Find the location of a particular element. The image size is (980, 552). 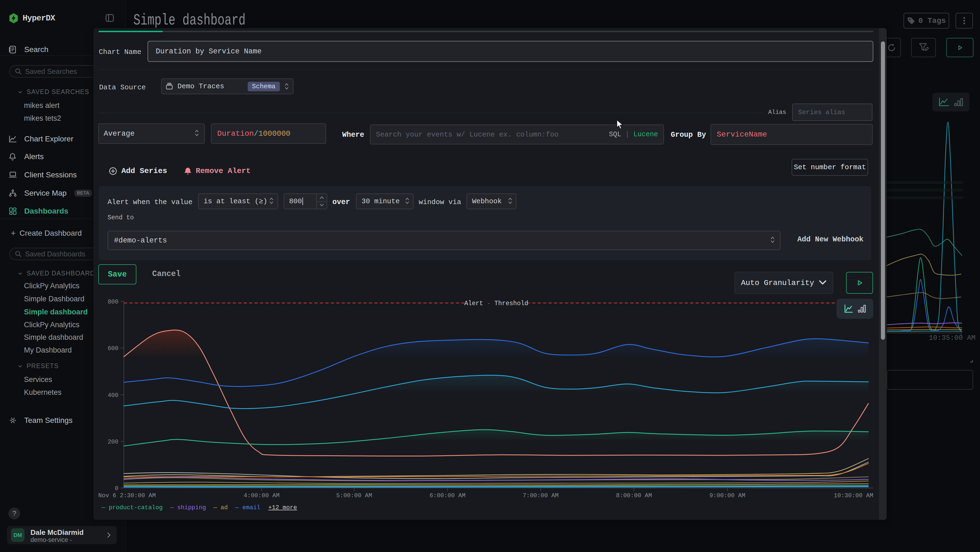

svg-text: 6:00:00 AM is located at coordinates (447, 496).